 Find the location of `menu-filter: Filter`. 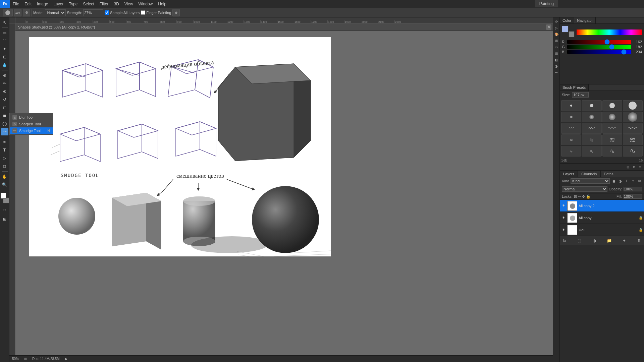

menu-filter: Filter is located at coordinates (104, 4).